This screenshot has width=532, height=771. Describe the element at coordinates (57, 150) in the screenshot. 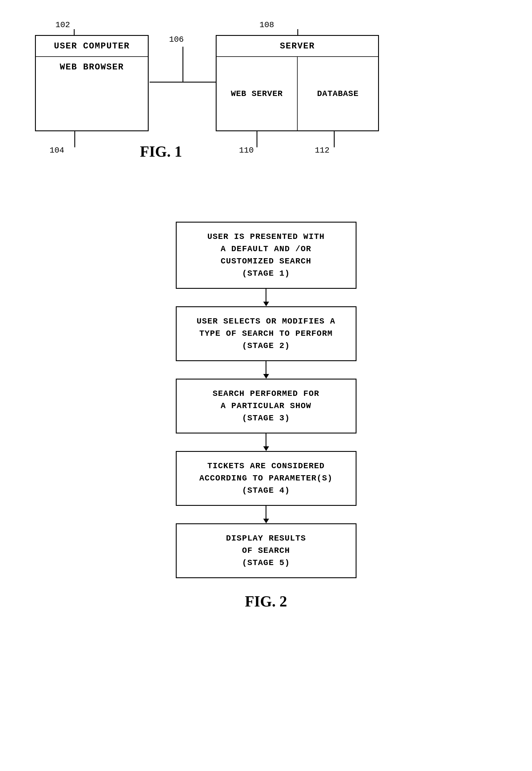

I see `label-104: 104` at that location.